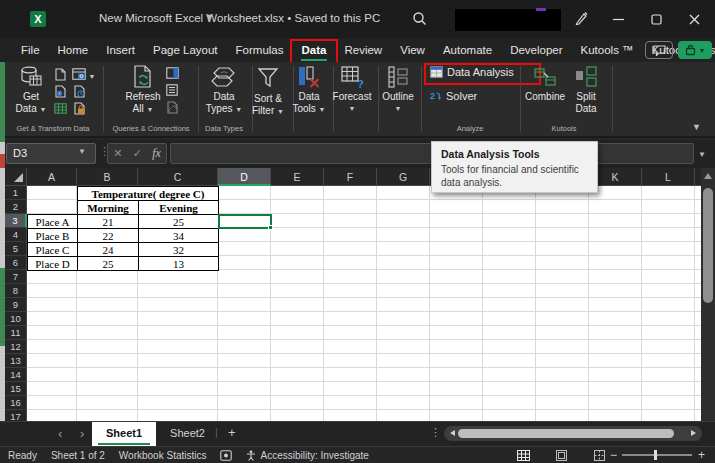 This screenshot has height=463, width=715. I want to click on cell-c4: 34, so click(178, 236).